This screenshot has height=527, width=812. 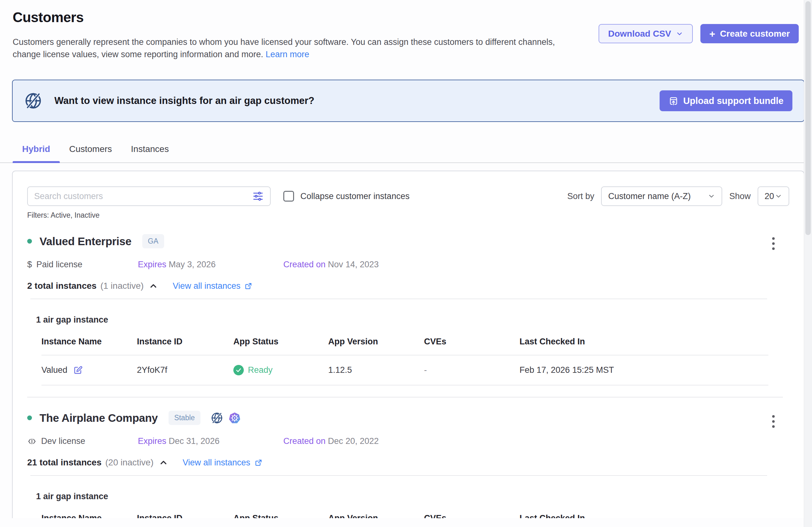 I want to click on page-title: Customers, so click(x=406, y=17).